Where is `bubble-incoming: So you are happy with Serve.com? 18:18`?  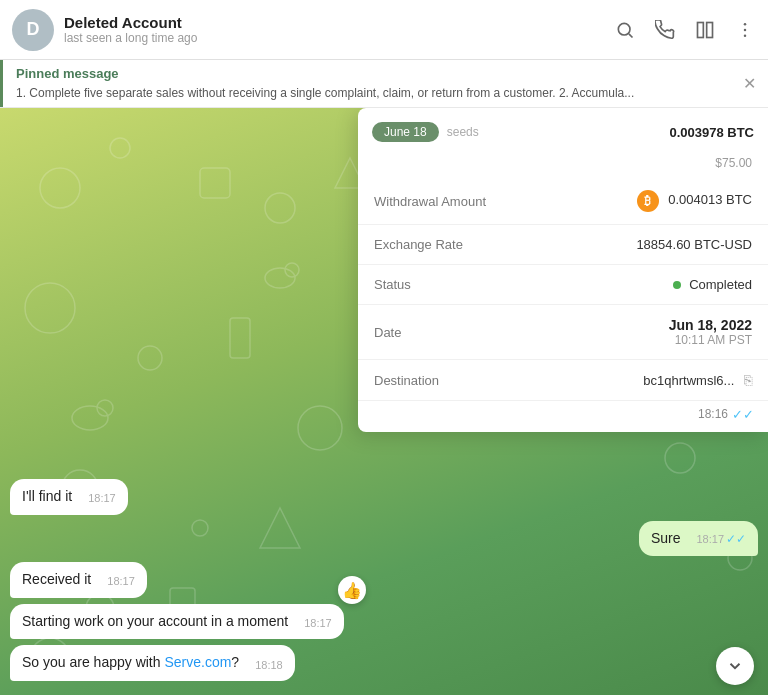 bubble-incoming: So you are happy with Serve.com? 18:18 is located at coordinates (152, 663).